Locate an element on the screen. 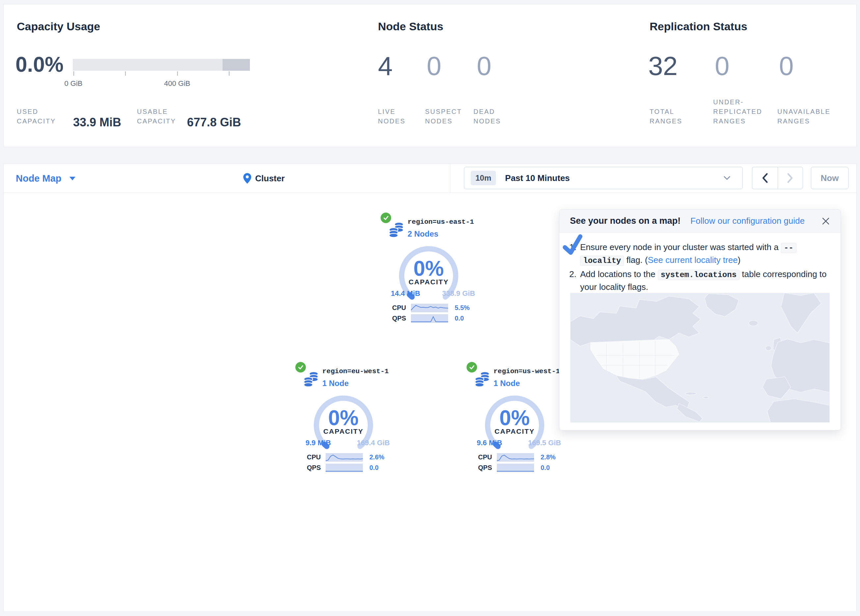 This screenshot has width=860, height=616. region-name: region=us-west-1 is located at coordinates (527, 371).